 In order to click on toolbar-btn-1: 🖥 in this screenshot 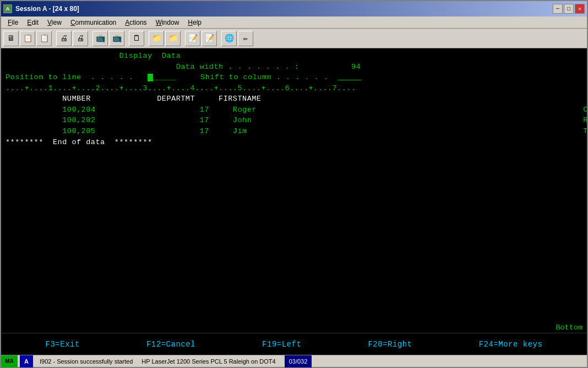, I will do `click(11, 39)`.